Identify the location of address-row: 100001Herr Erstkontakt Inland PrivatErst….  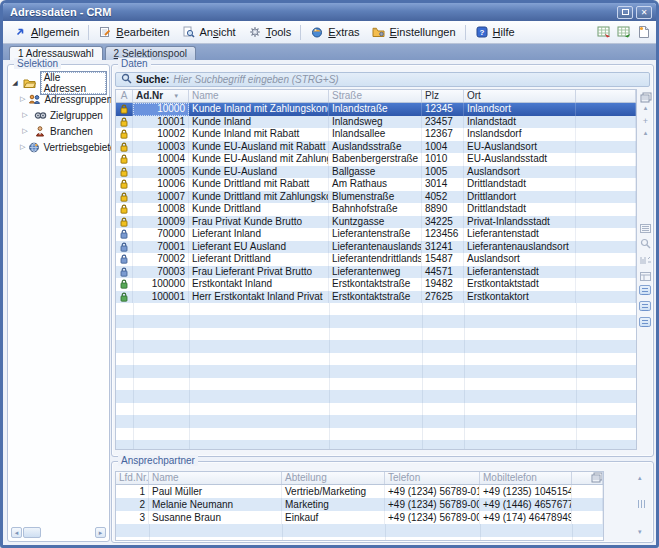
(376, 298).